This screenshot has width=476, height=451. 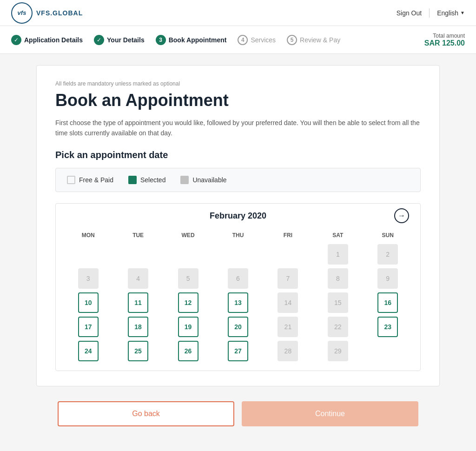 What do you see at coordinates (188, 351) in the screenshot?
I see `day-available: 26` at bounding box center [188, 351].